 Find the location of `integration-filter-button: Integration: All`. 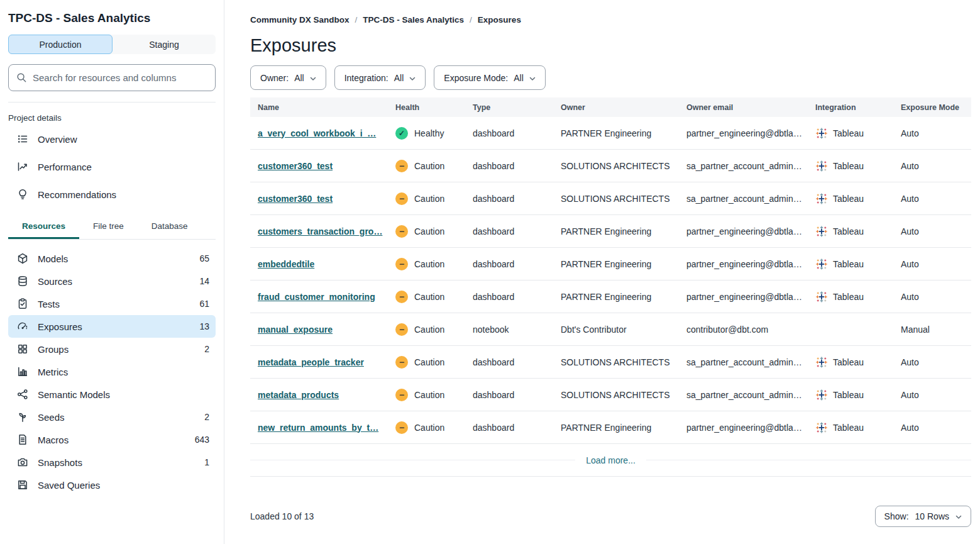

integration-filter-button: Integration: All is located at coordinates (380, 78).